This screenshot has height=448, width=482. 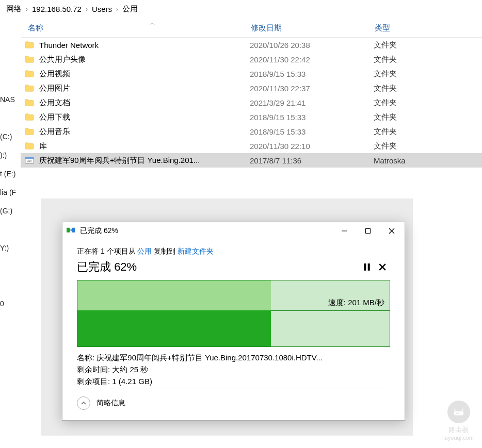 What do you see at coordinates (206, 231) in the screenshot?
I see `dialog-title: 已完成 62%` at bounding box center [206, 231].